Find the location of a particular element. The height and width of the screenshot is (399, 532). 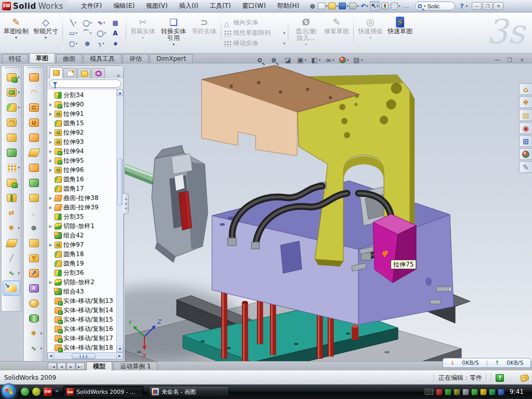

display-style-button: ◧▾ is located at coordinates (316, 60).